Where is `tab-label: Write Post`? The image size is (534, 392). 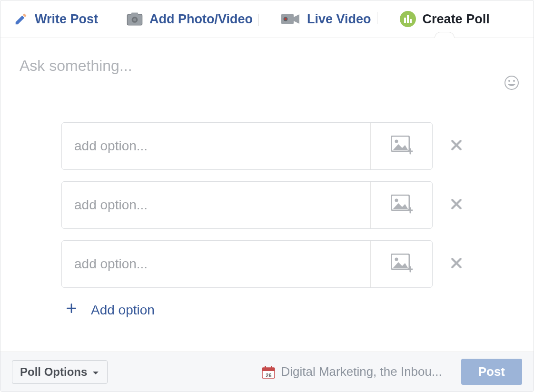 tab-label: Write Post is located at coordinates (67, 19).